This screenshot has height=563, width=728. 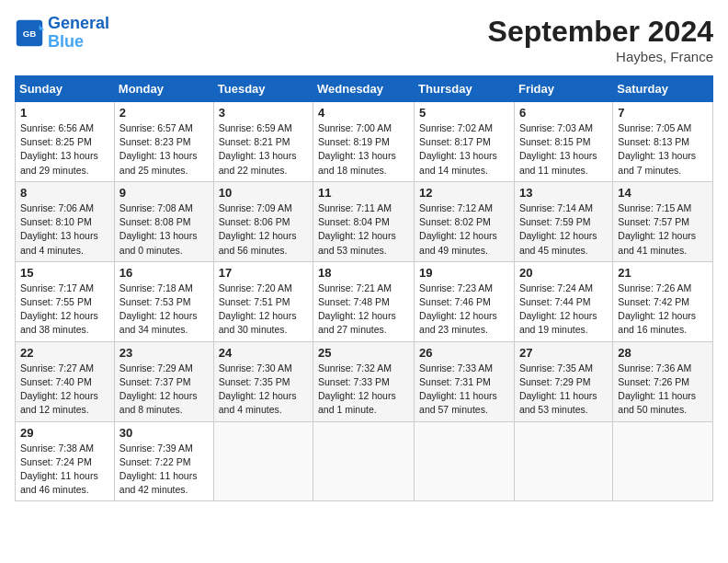 I want to click on calendar-week-row: 22Sunrise: 7:27 AM Sunset: 7:40 PM Dayli…, so click(x=364, y=381).